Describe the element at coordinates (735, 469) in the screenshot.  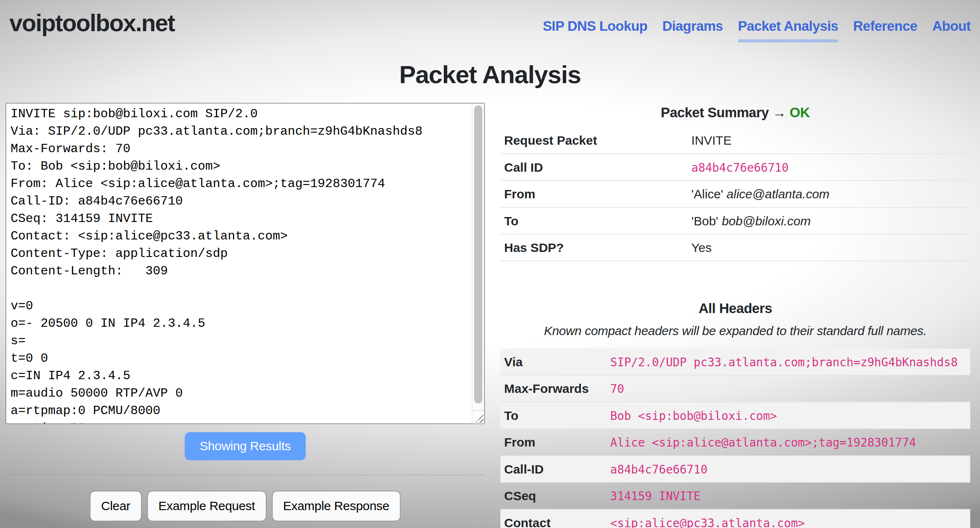
I see `table-row: Call-ID a84b4c76e66710` at that location.